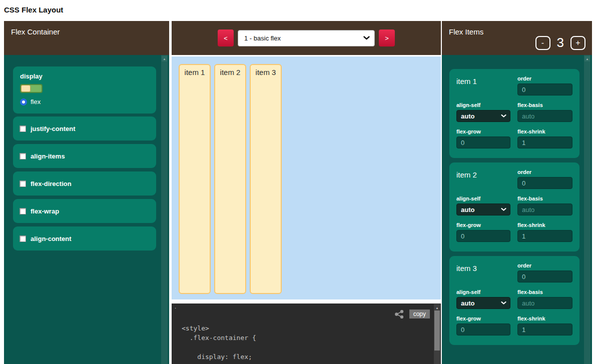 This screenshot has width=600, height=364. Describe the element at coordinates (48, 156) in the screenshot. I see `property-label: align-items` at that location.